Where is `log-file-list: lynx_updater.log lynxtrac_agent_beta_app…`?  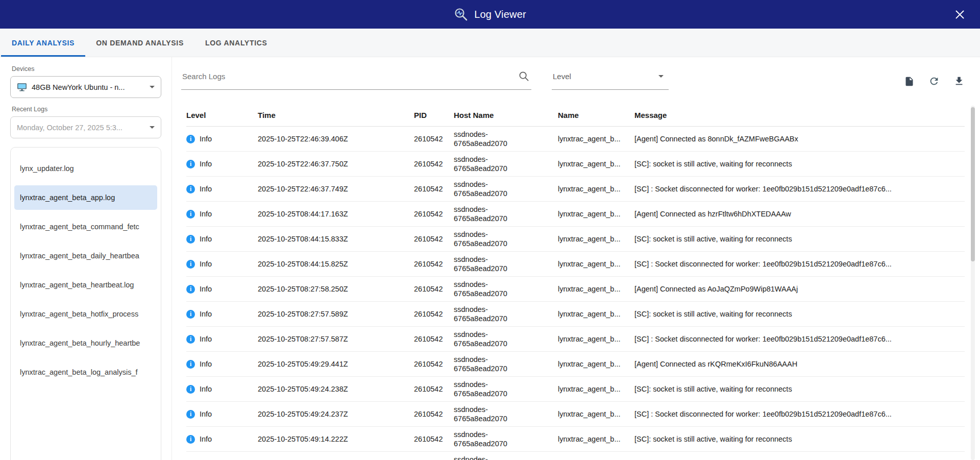 log-file-list: lynx_updater.log lynxtrac_agent_beta_app… is located at coordinates (86, 303).